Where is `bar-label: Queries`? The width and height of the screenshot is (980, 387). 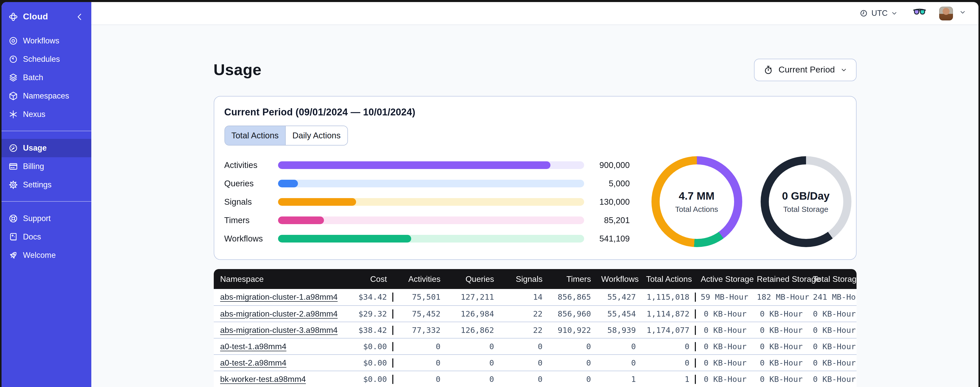 bar-label: Queries is located at coordinates (251, 183).